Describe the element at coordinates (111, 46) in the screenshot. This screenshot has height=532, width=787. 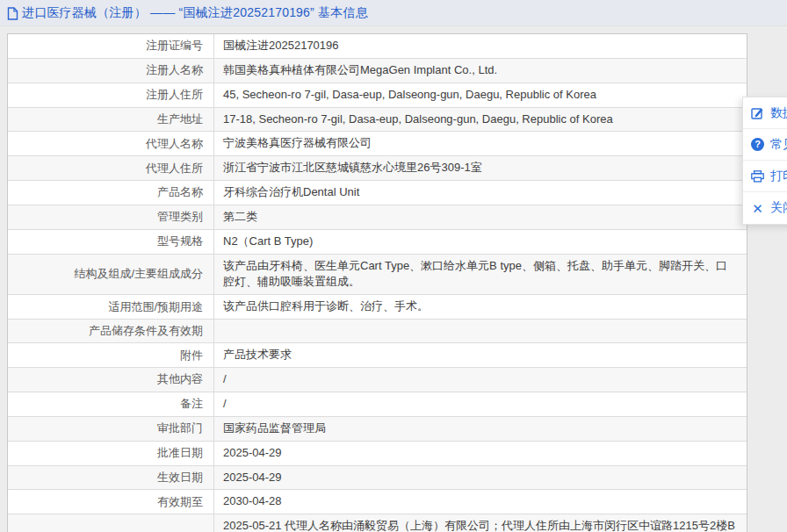
I see `field-label: 注册证编号` at that location.